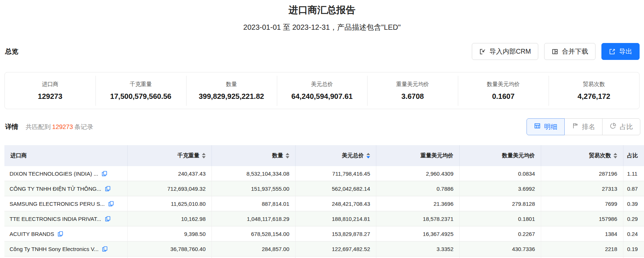 This screenshot has height=258, width=644. I want to click on report-subtitle: 2023-01-01 至 2023-12-31，产品描述包含"LED", so click(322, 27).